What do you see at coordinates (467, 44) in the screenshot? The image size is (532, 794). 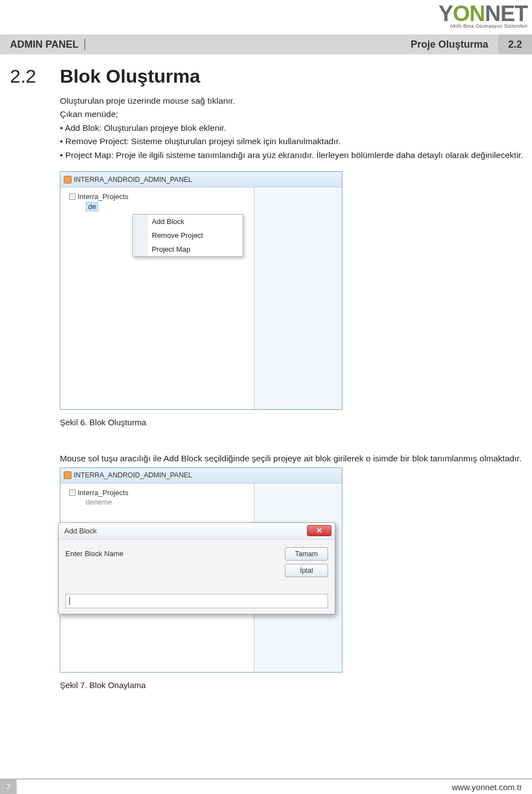 I see `header-right: Proje Oluşturma 2.2` at bounding box center [467, 44].